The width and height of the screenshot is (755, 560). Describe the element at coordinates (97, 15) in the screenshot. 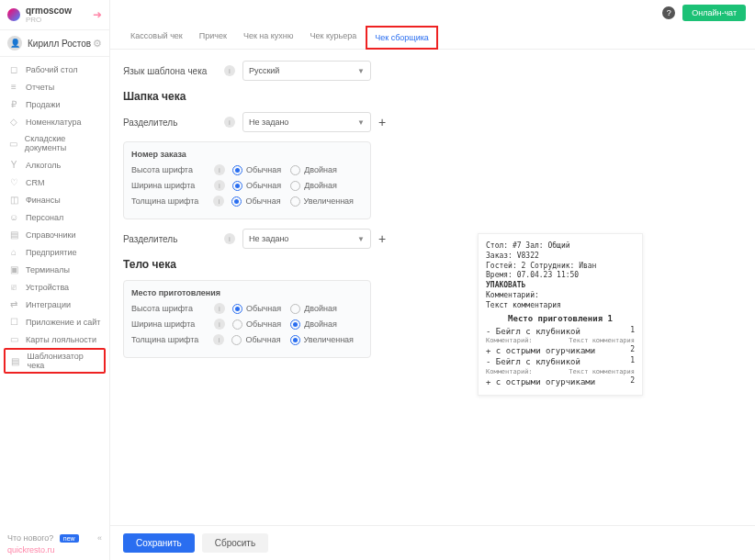

I see `exit-icon: ➜` at that location.